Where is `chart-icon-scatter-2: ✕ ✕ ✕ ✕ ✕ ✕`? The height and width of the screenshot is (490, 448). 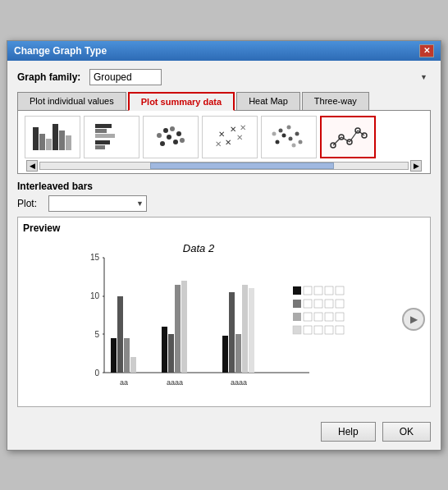 chart-icon-scatter-2: ✕ ✕ ✕ ✕ ✕ ✕ is located at coordinates (230, 137).